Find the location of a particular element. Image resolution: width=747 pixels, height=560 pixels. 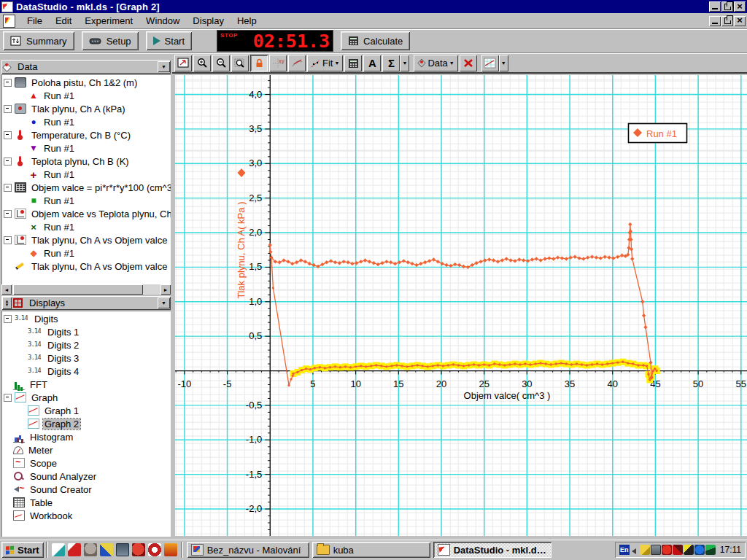

quicklaunch-acrobat-icon is located at coordinates (74, 550).